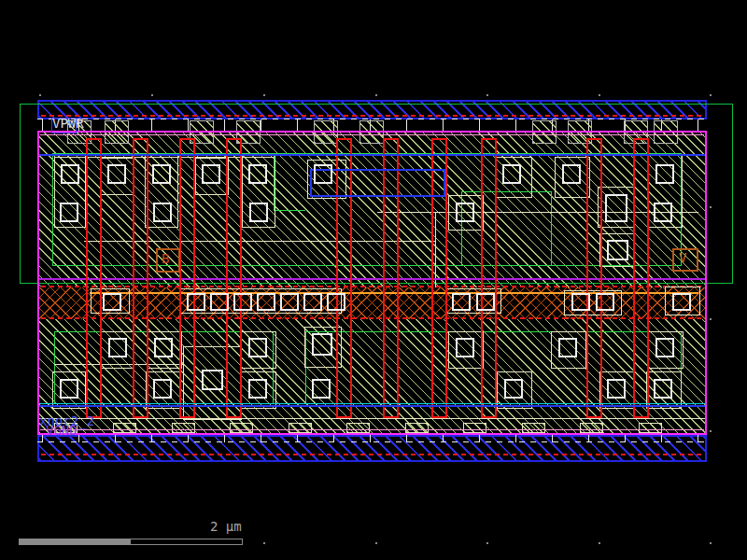 This screenshot has height=560, width=747. What do you see at coordinates (62, 430) in the screenshot?
I see `vgnd-label: VGND` at bounding box center [62, 430].